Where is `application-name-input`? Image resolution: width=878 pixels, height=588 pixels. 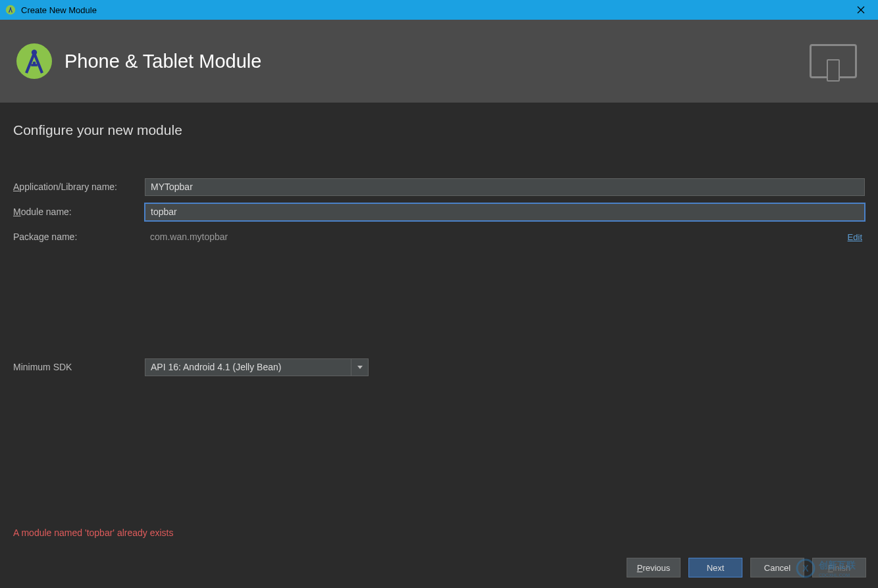
application-name-input is located at coordinates (505, 187).